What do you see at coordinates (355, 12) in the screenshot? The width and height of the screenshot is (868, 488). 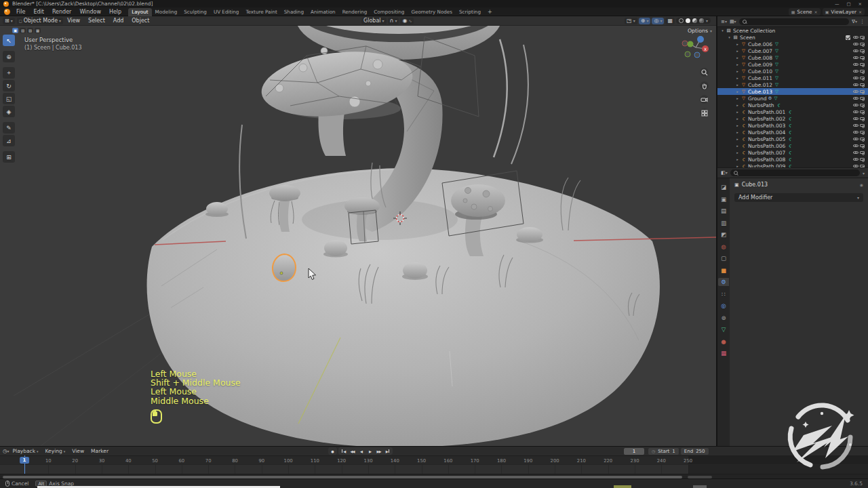 I see `workspace-tab: Rendering` at bounding box center [355, 12].